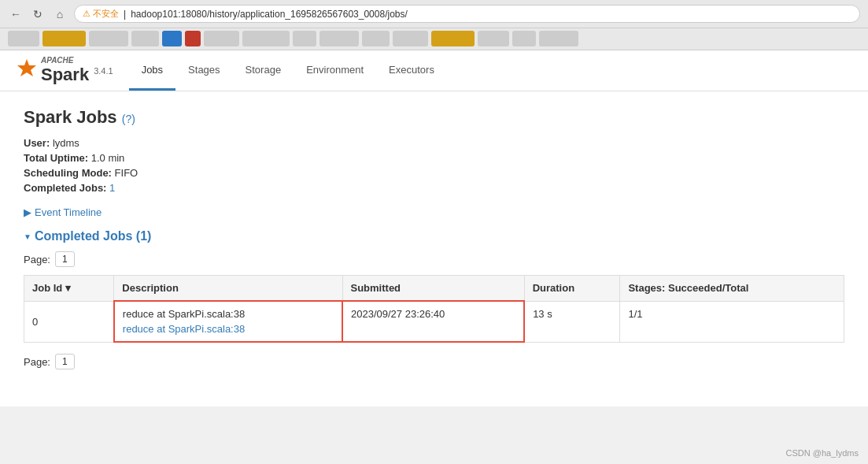 The width and height of the screenshot is (868, 464). I want to click on table-header-row: Job Id ▾ Description Submitted Duration …, so click(434, 288).